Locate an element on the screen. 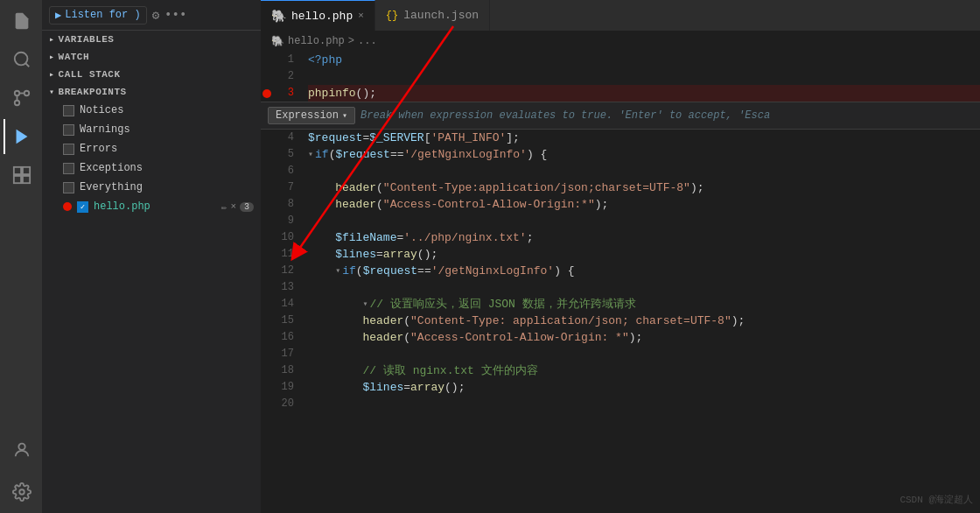 Image resolution: width=980 pixels, height=513 pixels. play-icon: ▶ is located at coordinates (58, 16).